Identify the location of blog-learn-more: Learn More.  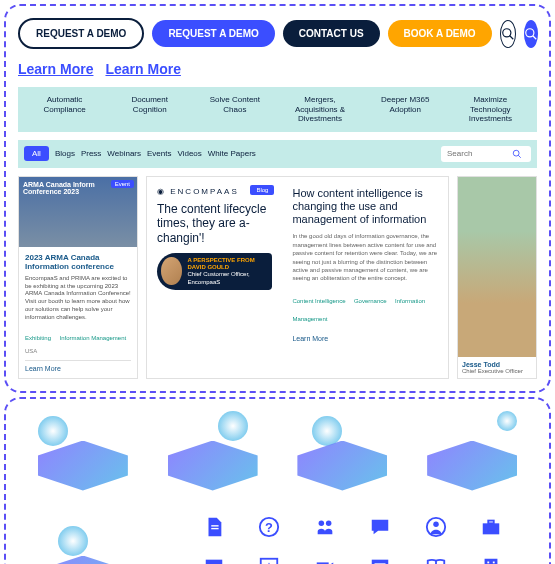
(365, 336).